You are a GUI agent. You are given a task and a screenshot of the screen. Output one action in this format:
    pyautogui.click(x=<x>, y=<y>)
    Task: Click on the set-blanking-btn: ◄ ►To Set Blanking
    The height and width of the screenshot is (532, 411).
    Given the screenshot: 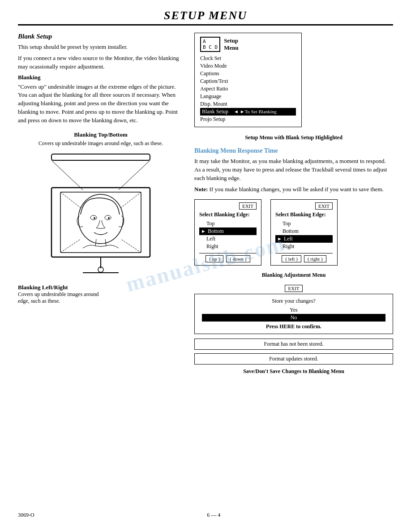 What is the action you would take?
    pyautogui.click(x=255, y=112)
    